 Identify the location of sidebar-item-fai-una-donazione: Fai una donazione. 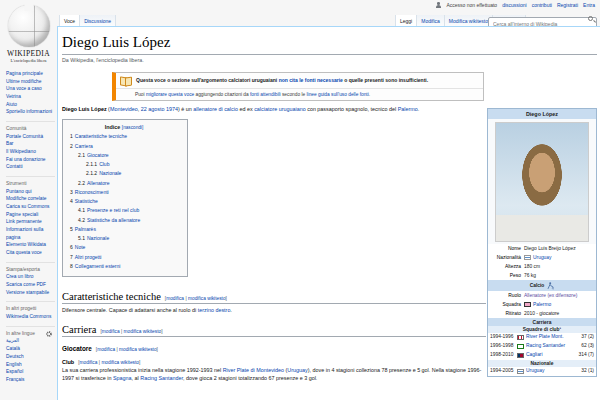
(30, 160).